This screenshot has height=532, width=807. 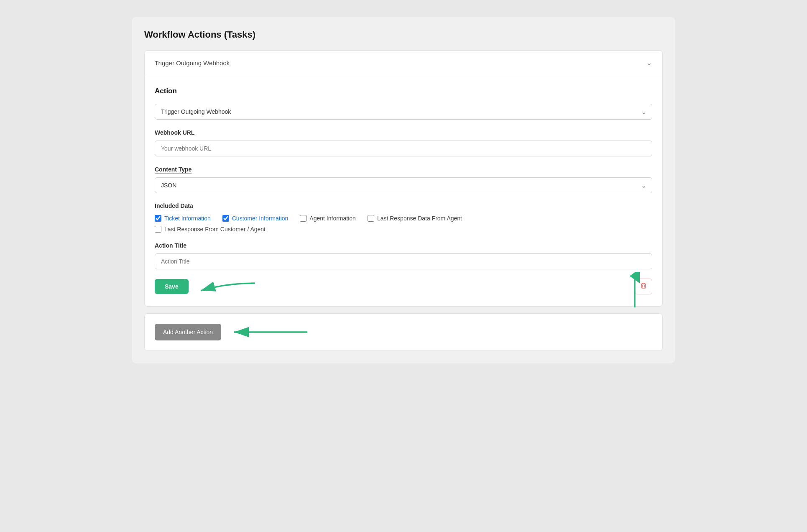 I want to click on checkbox-agent-info-input, so click(x=303, y=218).